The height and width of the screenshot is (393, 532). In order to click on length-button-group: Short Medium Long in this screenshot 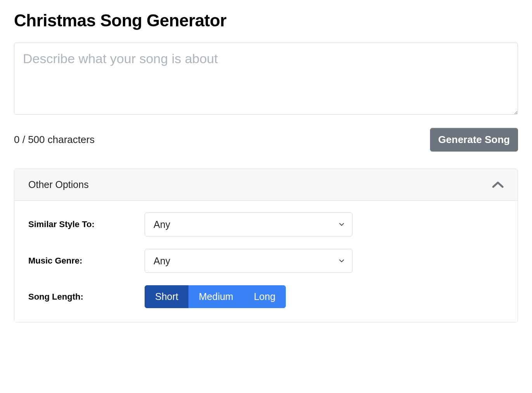, I will do `click(215, 297)`.